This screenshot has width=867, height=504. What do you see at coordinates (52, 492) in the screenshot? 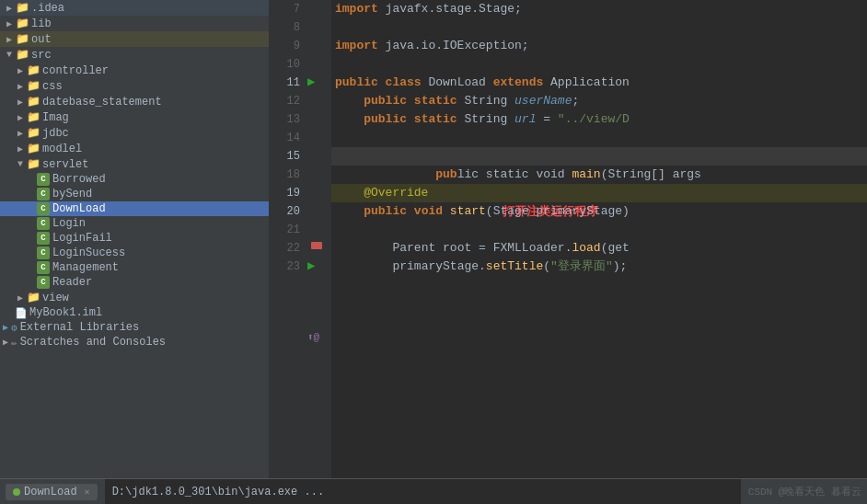
I see `run-tab: DownLoad ✕` at bounding box center [52, 492].